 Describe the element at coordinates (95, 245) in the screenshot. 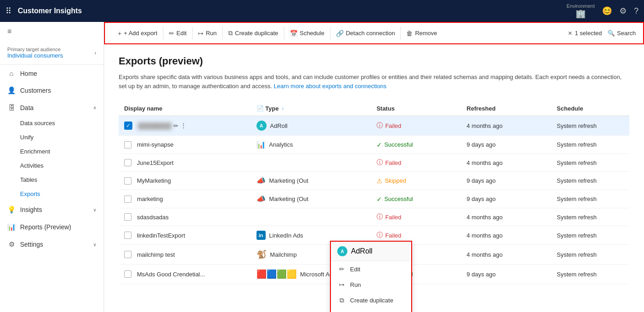

I see `settings-chevron-icon: ∨` at that location.